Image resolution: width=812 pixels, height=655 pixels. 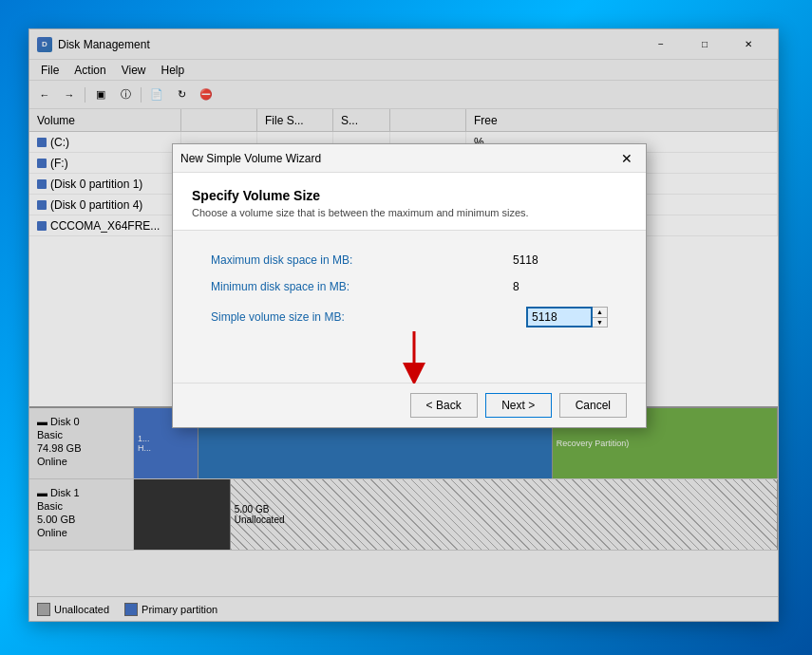 What do you see at coordinates (409, 317) in the screenshot?
I see `form-row-size: Simple volume size in MB: ▲ ▼` at bounding box center [409, 317].